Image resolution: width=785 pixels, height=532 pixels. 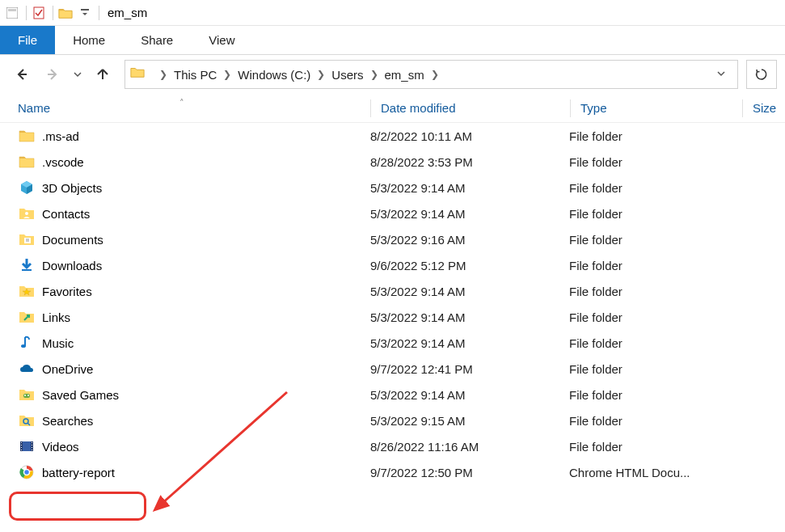 What do you see at coordinates (470, 472) in the screenshot?
I see `file-date: 9/7/2022 12:50 PM` at bounding box center [470, 472].